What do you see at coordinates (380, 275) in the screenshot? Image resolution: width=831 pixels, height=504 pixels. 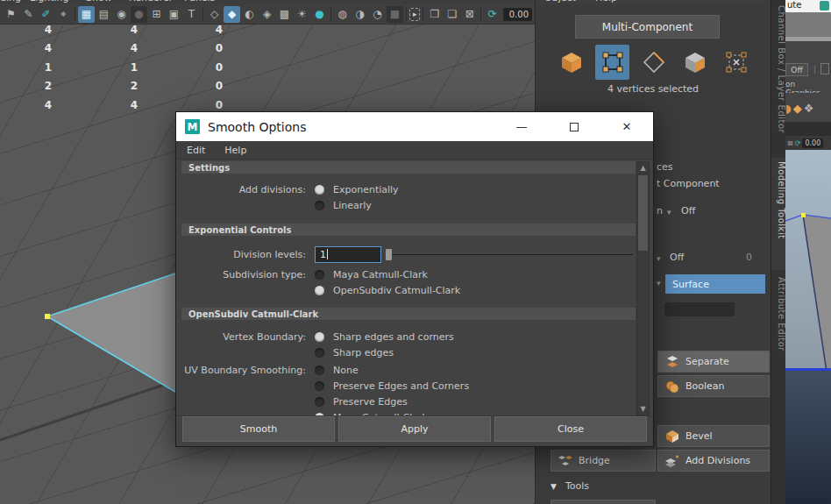 I see `maya-catmull-clark-label: Maya Catmull-Clark` at bounding box center [380, 275].